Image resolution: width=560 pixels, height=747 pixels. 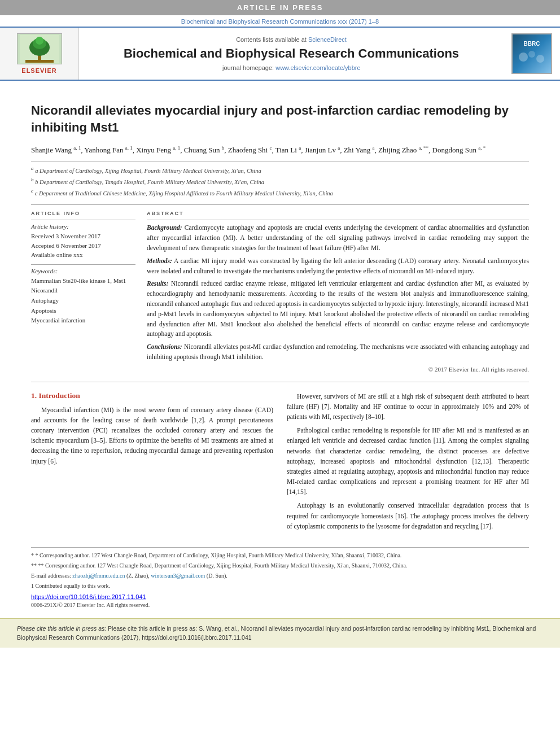 I want to click on sciencedirect-prefix: Contents lists available at, so click(x=272, y=40).